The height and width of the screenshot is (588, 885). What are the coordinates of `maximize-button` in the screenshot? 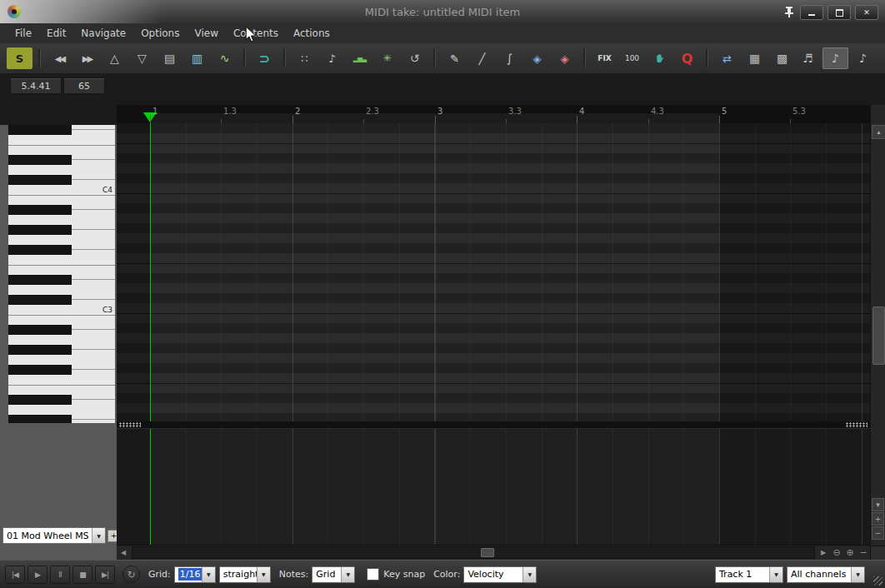 It's located at (839, 12).